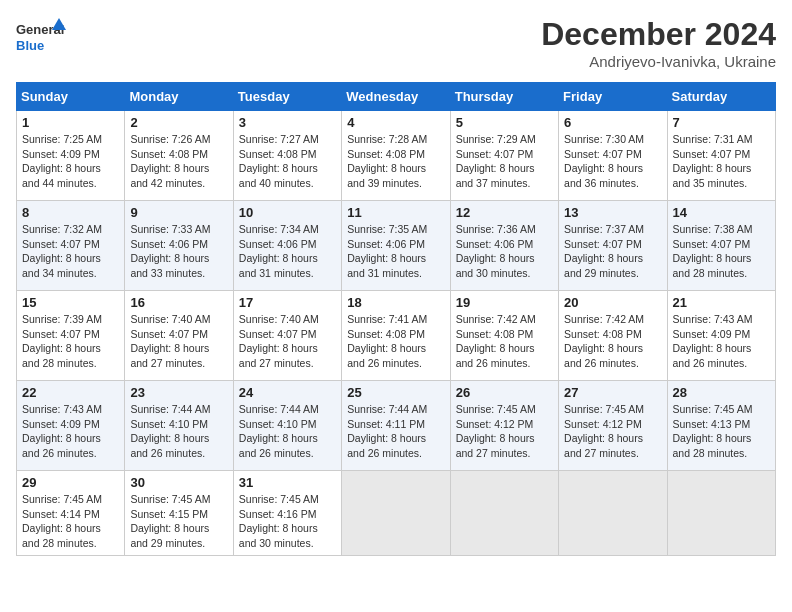  Describe the element at coordinates (71, 336) in the screenshot. I see `table-row: 15 Sunrise: 7:39 AM Sunset: 4:07 PM Dayl…` at that location.